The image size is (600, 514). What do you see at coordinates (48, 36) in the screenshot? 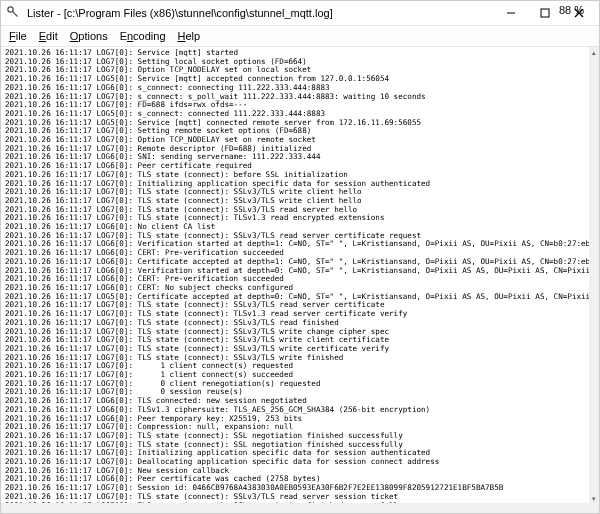
I see `menu-edit: Edit` at bounding box center [48, 36].